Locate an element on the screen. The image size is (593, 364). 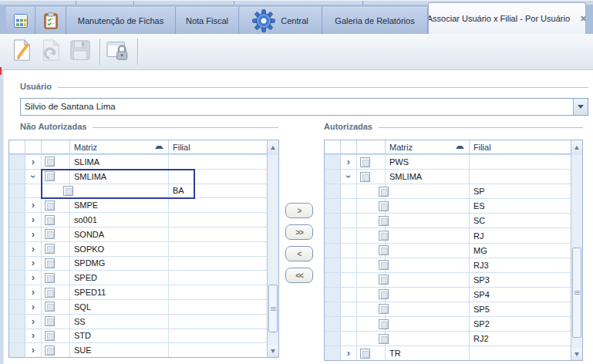
table-row: ›SOPKO is located at coordinates (138, 250).